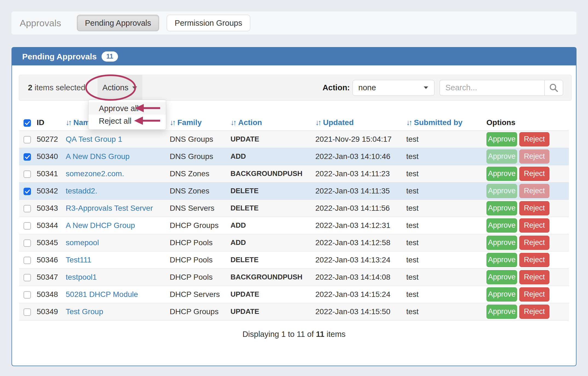  I want to click on column-header-label: Updated, so click(338, 123).